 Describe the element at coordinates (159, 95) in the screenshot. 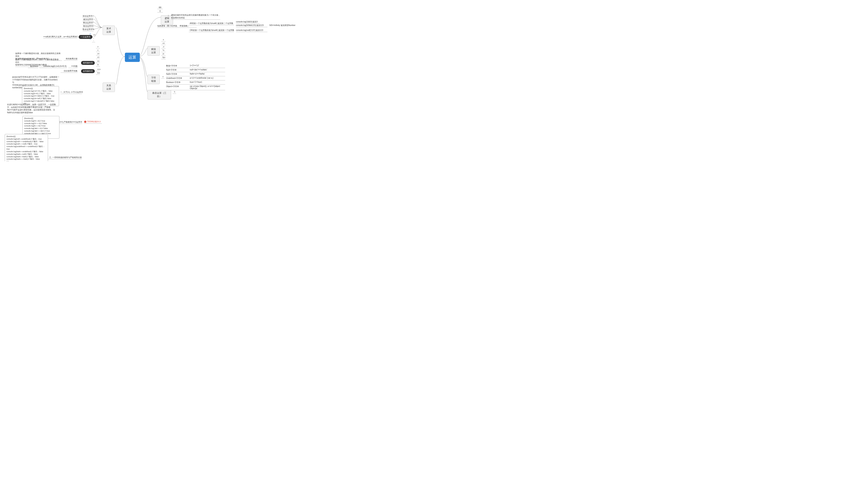

I see `branch-ternary: 条目运算（三目）` at that location.